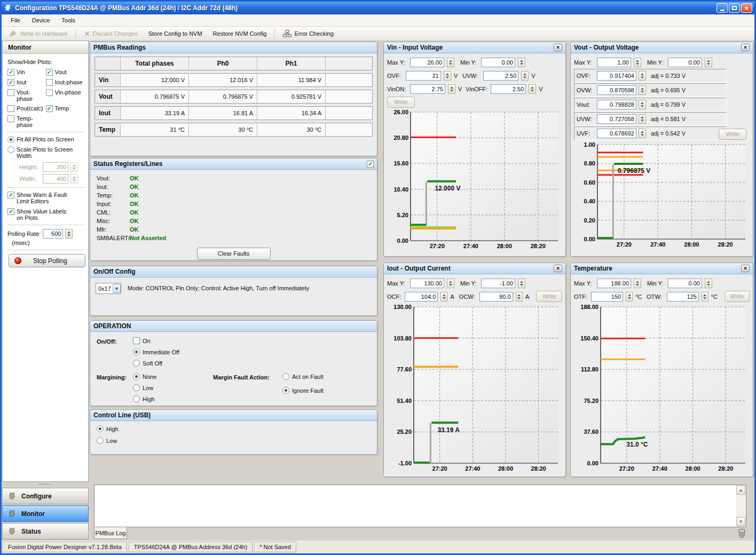 The height and width of the screenshot is (555, 756). Describe the element at coordinates (722, 8) in the screenshot. I see `minimize-button` at that location.